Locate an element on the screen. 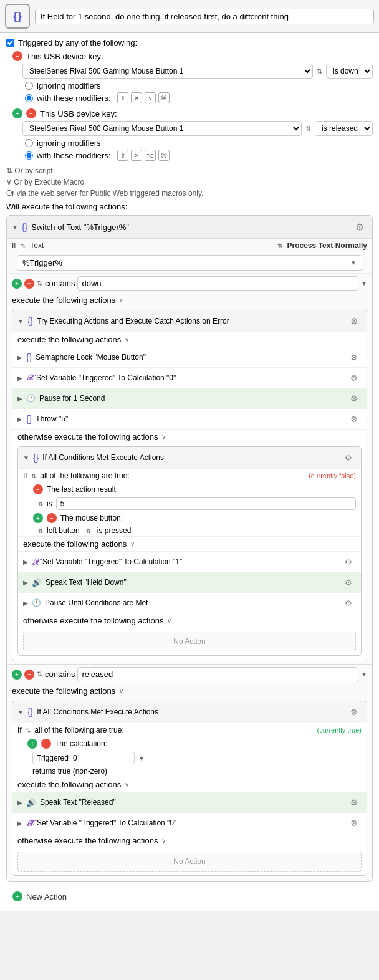 The width and height of the screenshot is (379, 980). case1-contains-row: + − ⇅ contains ▼ is located at coordinates (190, 283).